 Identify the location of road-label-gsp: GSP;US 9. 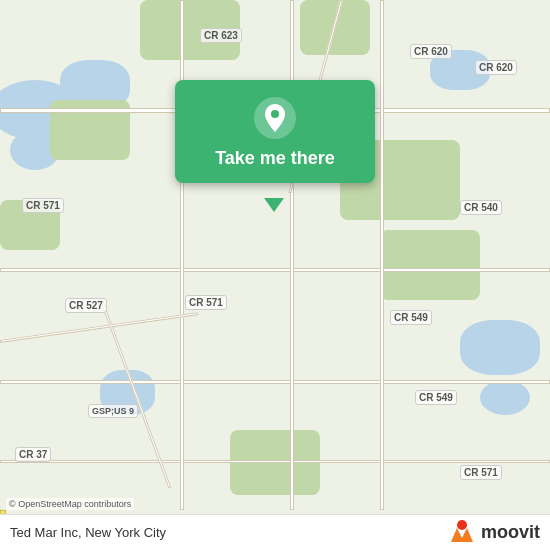
(113, 411).